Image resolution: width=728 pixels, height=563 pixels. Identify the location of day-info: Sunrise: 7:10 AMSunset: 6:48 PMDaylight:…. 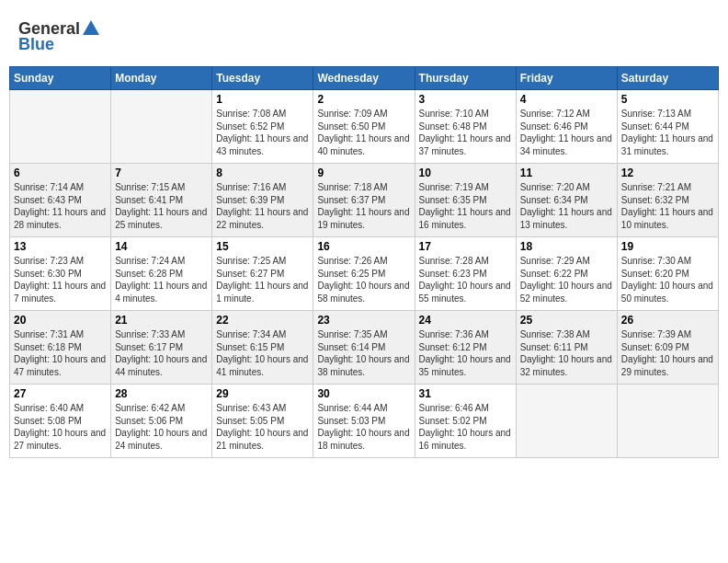
(465, 132).